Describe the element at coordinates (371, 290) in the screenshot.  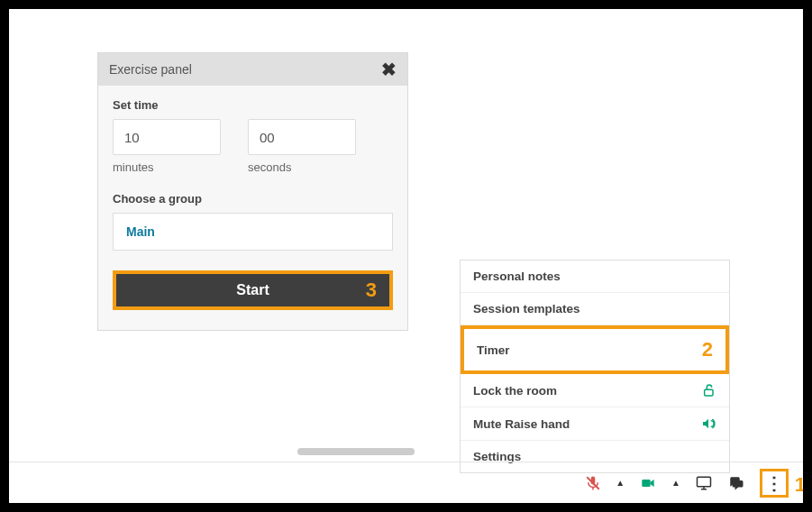
I see `annotation-3: 3` at that location.